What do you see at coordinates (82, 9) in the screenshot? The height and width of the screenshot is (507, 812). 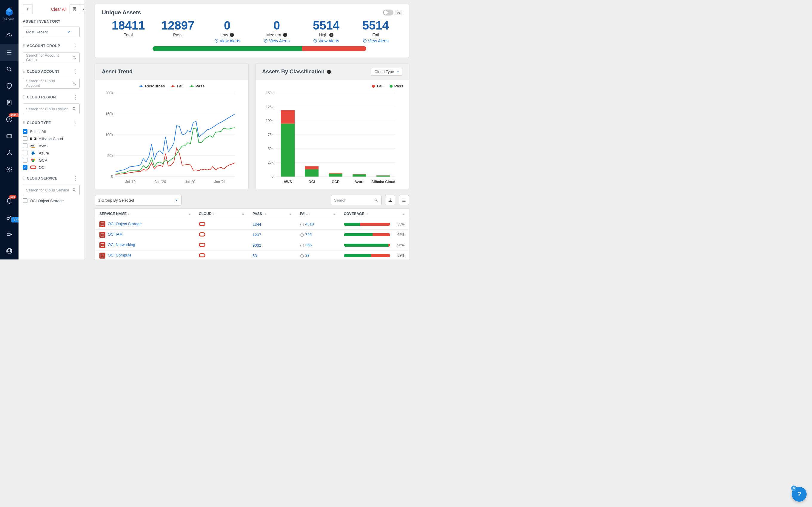 I see `collapse-sidebar-button` at bounding box center [82, 9].